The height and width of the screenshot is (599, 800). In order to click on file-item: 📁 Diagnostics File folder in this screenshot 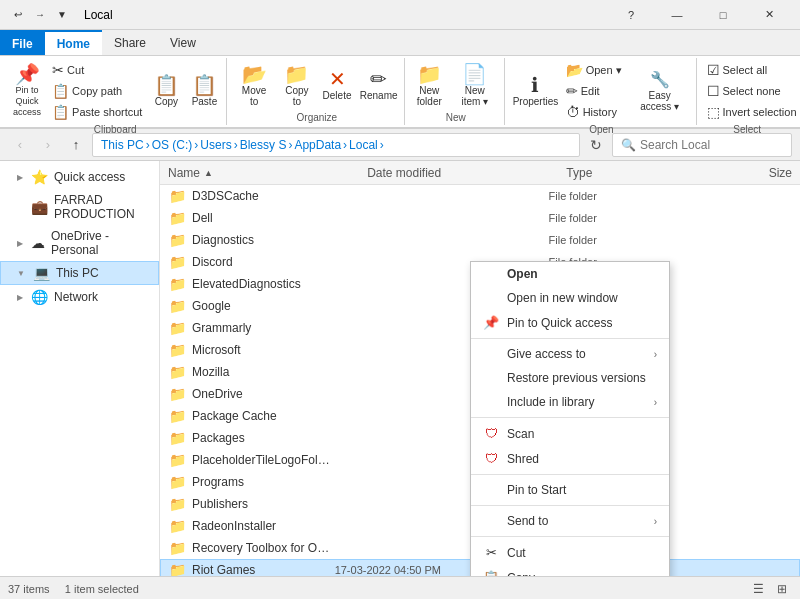, I will do `click(480, 240)`.